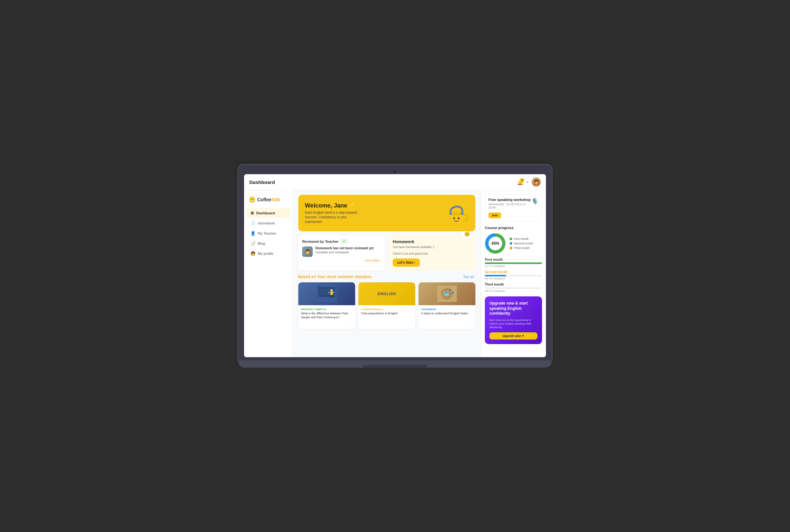 The image size is (790, 532). What do you see at coordinates (510, 206) in the screenshot?
I see `workshop-date: Wednesday · 30.08.2023. At 20:00` at bounding box center [510, 206].